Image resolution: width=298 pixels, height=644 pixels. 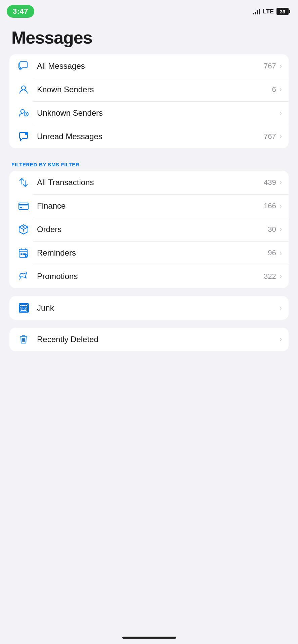 I want to click on known-senders-item: Known Senders 6 ›, so click(x=149, y=90).